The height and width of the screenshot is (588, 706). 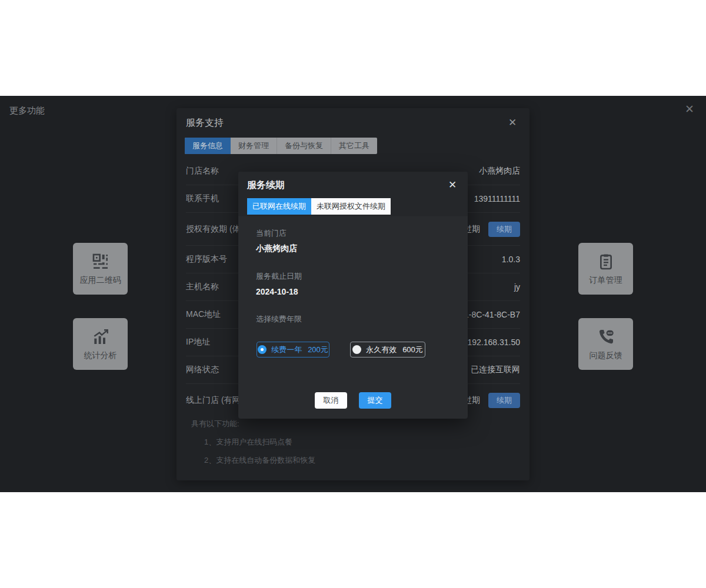 What do you see at coordinates (494, 342) in the screenshot?
I see `info-row-value: 192.168.31.50` at bounding box center [494, 342].